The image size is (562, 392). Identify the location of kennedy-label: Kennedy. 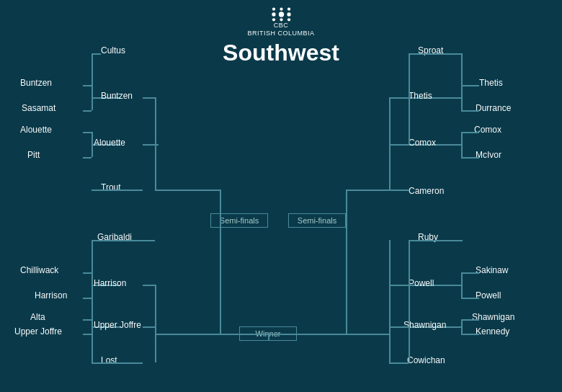
(493, 331).